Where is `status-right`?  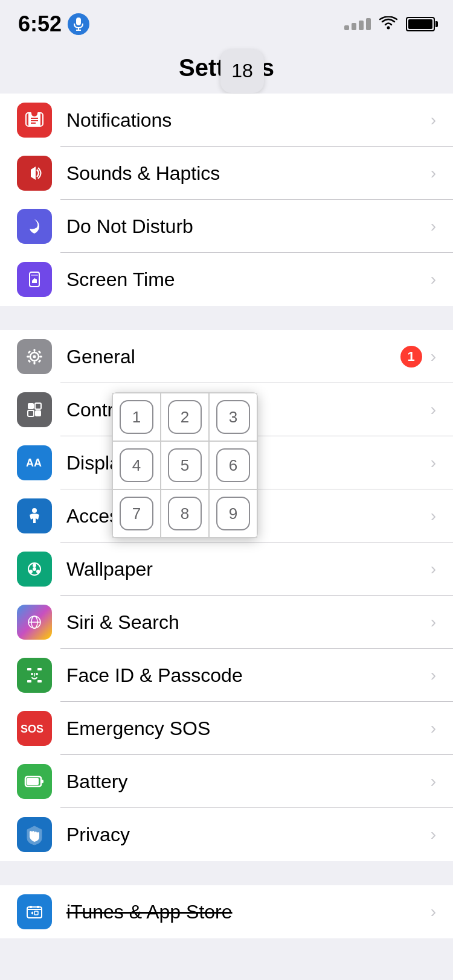 status-right is located at coordinates (390, 24).